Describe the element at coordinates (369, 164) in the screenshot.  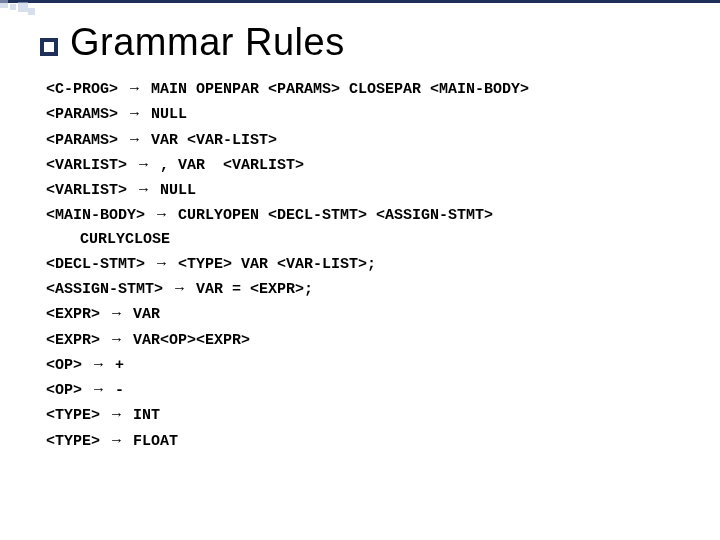
I see `grammar-rule: <VARLIST> → , VAR <VARLIST>` at that location.